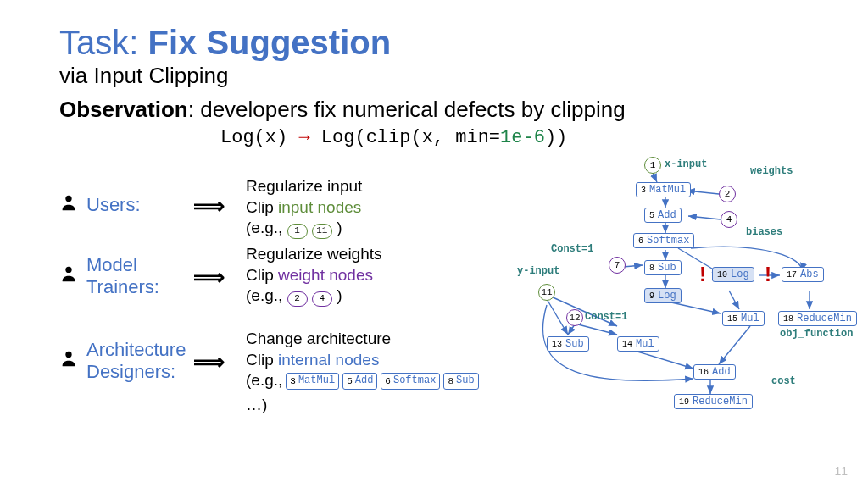 This screenshot has width=868, height=488. What do you see at coordinates (123, 276) in the screenshot?
I see `role-trainers-label: Model Trainers:` at bounding box center [123, 276].